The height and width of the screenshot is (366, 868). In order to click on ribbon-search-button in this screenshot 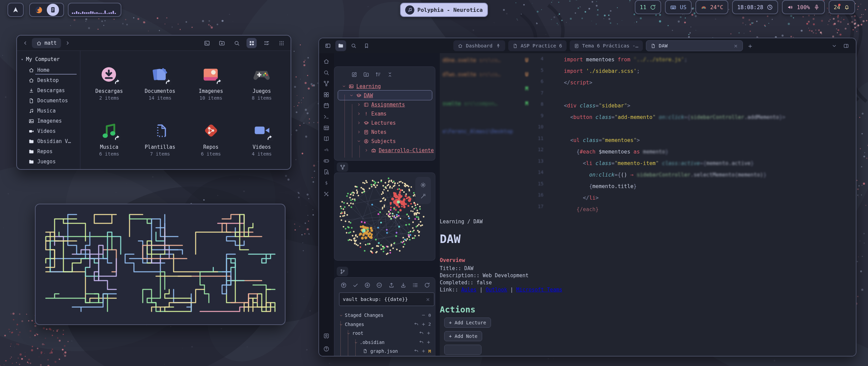, I will do `click(326, 73)`.